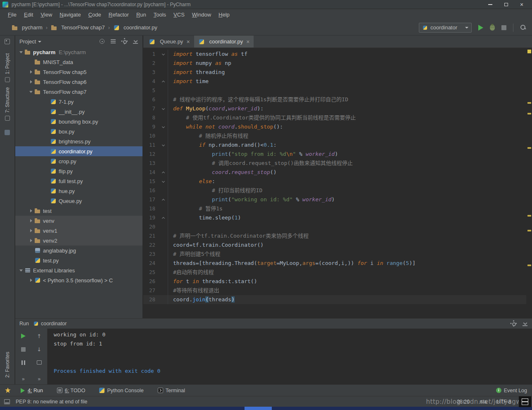 This screenshot has height=410, width=532. I want to click on menu-window: Window, so click(202, 15).